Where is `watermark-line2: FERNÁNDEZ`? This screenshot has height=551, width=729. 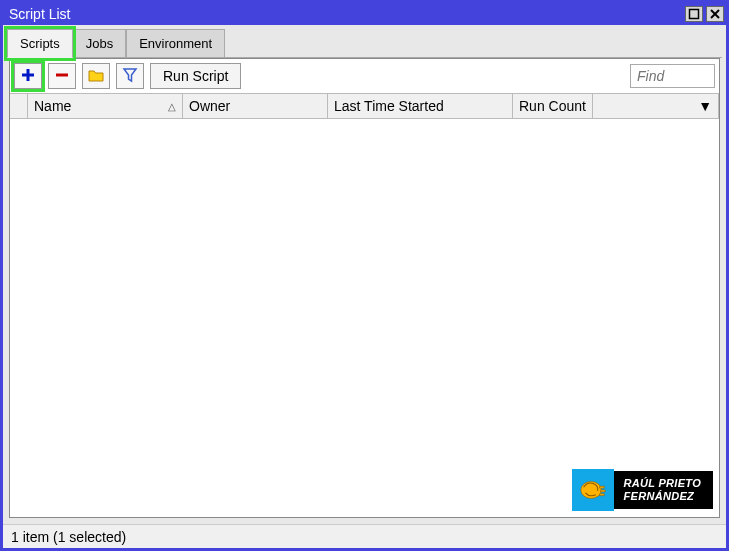
watermark-line2: FERNÁNDEZ is located at coordinates (662, 496).